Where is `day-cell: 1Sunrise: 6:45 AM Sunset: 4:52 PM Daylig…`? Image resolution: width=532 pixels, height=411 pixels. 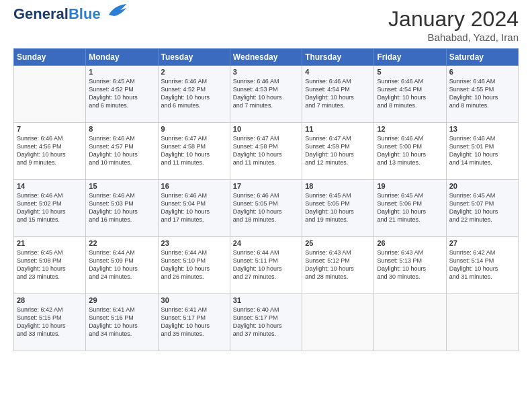 day-cell: 1Sunrise: 6:45 AM Sunset: 4:52 PM Daylig… is located at coordinates (122, 94).